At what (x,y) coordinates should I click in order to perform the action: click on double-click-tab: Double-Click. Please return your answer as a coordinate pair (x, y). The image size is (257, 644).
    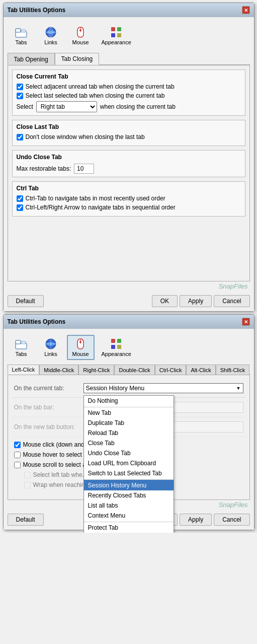
    Looking at the image, I should click on (134, 370).